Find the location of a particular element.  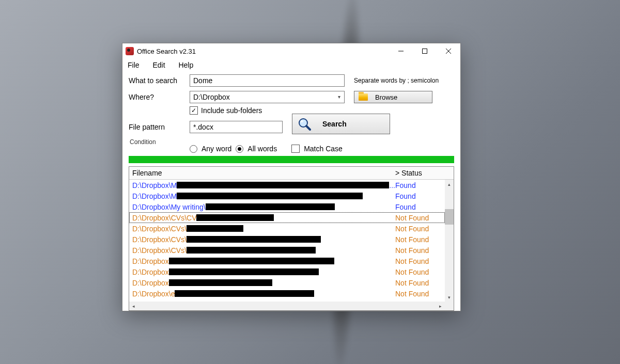

scroll-left-arrow-icon: ◂ is located at coordinates (133, 306).